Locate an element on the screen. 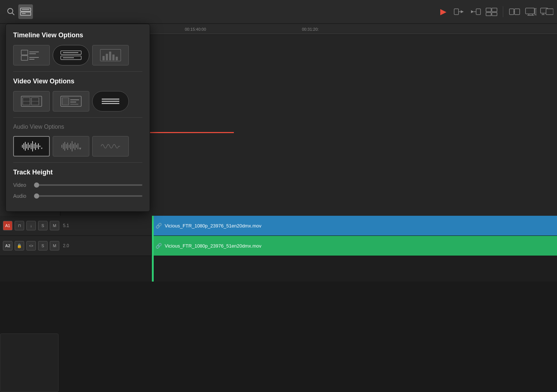 This screenshot has height=392, width=557. timeline-options-row is located at coordinates (78, 55).